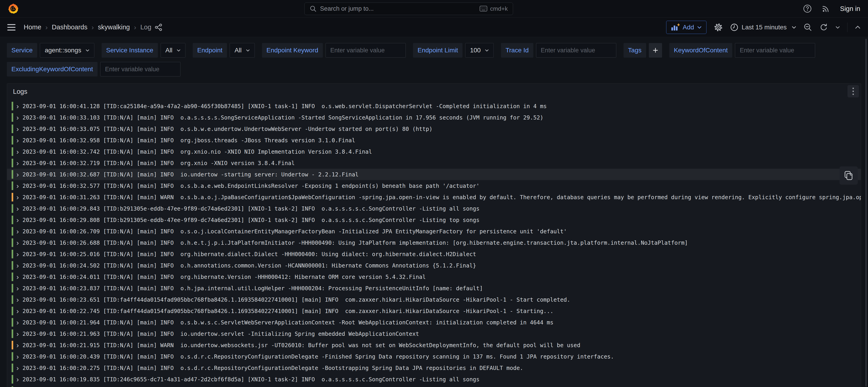  I want to click on refresh-icon, so click(824, 27).